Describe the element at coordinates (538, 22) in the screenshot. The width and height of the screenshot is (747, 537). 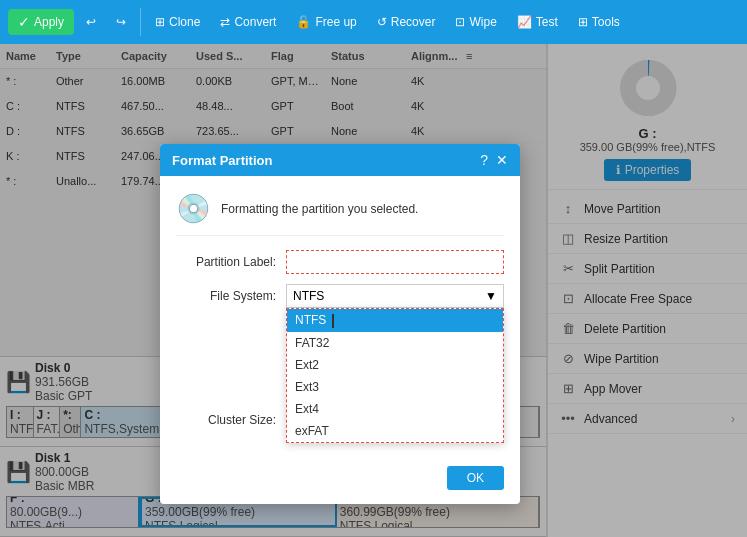
I see `test-button: 📈 Test` at that location.